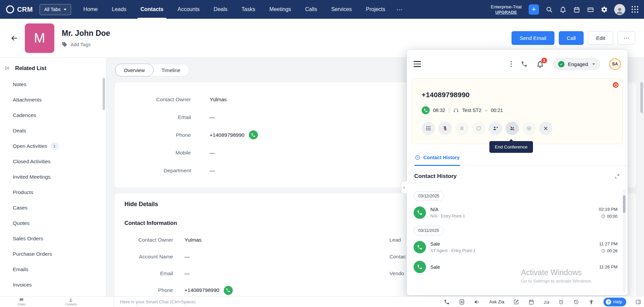 This screenshot has height=307, width=644. I want to click on widget-notifications-icon: 1, so click(540, 64).